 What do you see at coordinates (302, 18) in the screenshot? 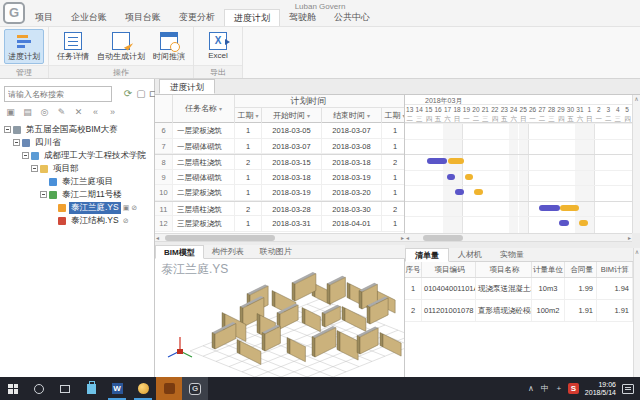
I see `ribbon-tab-6: 驾驶舱` at bounding box center [302, 18].